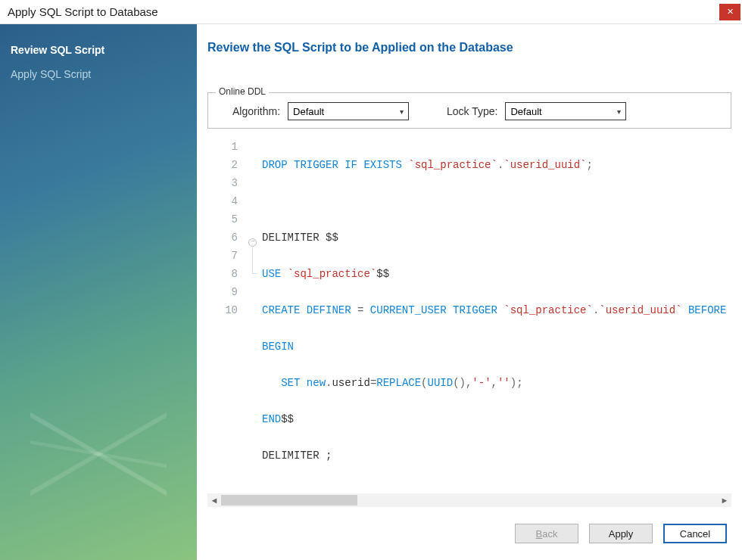 This screenshot has width=742, height=560. I want to click on lock-type-label: Lock Type:, so click(472, 111).